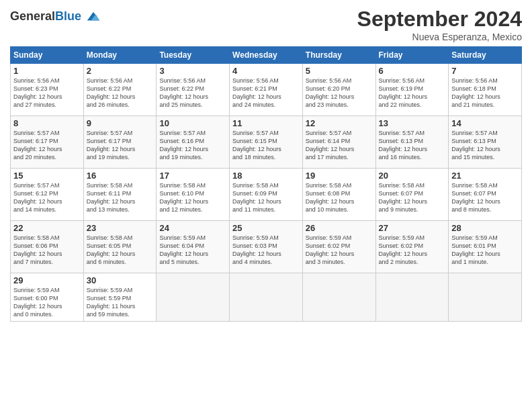  I want to click on day-number: 14, so click(485, 124).